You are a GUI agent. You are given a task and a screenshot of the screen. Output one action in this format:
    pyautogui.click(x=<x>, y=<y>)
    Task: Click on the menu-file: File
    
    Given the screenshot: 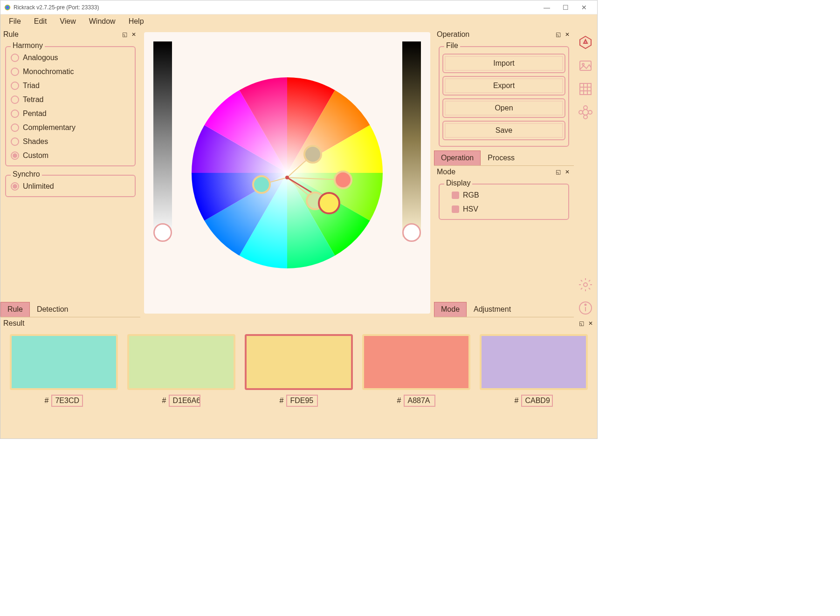 What is the action you would take?
    pyautogui.click(x=15, y=21)
    